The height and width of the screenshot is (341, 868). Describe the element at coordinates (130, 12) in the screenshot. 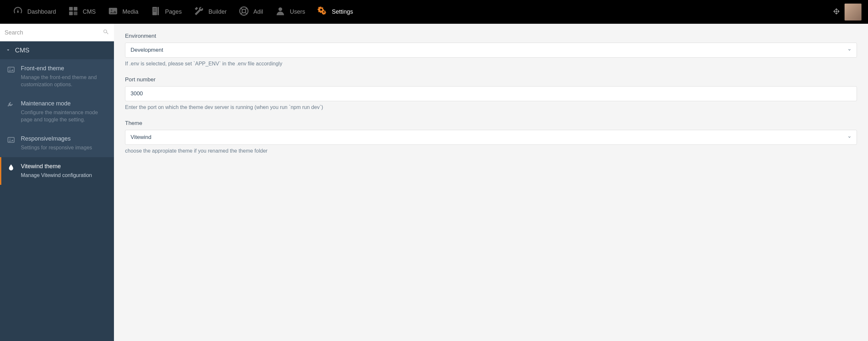

I see `nav-label: Media` at that location.